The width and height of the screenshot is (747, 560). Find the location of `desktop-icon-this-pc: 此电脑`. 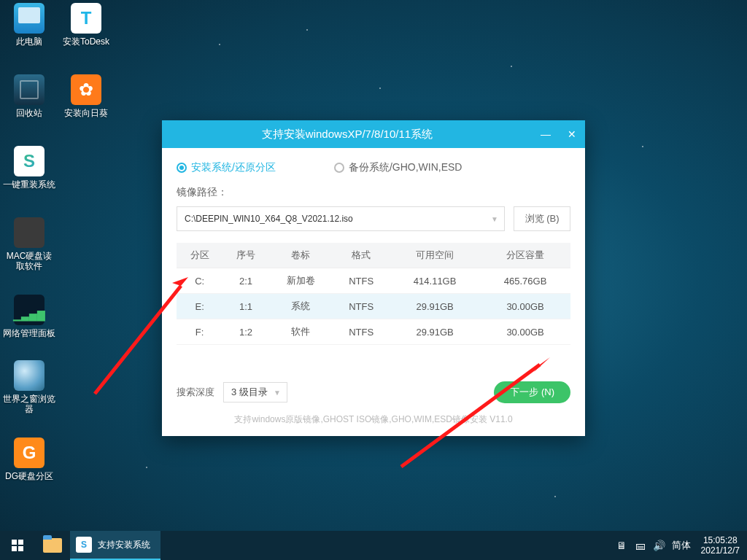

desktop-icon-this-pc: 此电脑 is located at coordinates (29, 25).